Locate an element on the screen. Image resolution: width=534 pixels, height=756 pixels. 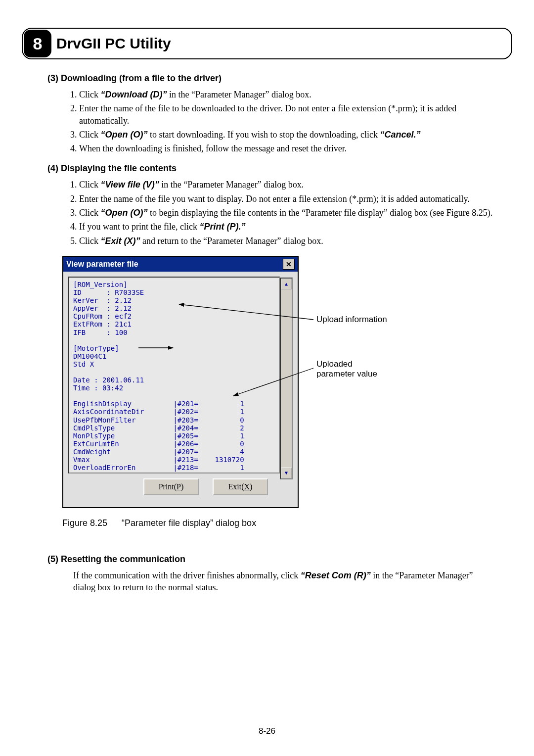
section-4-list: Click “View file (V)” in the “Parameter … is located at coordinates (280, 213).